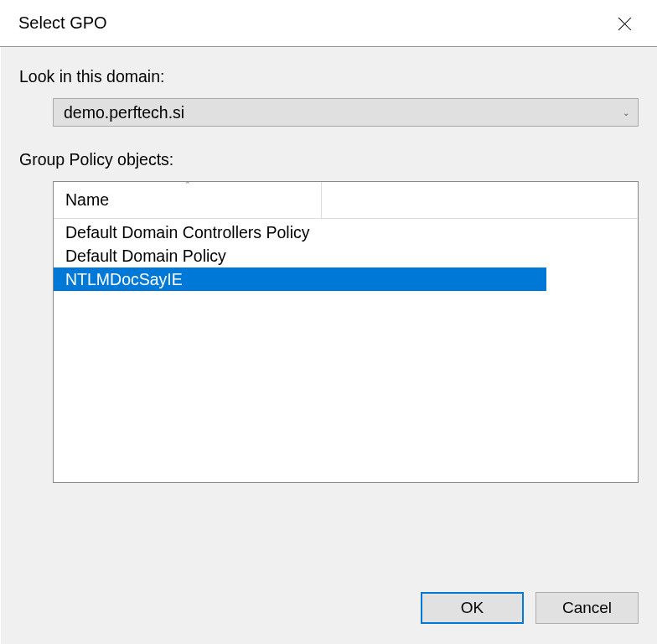  What do you see at coordinates (124, 112) in the screenshot?
I see `domain-dropdown-value: demo.perftech.si` at bounding box center [124, 112].